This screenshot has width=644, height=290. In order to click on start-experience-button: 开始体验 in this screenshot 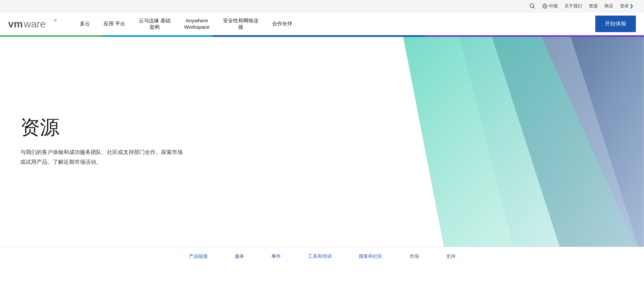, I will do `click(616, 24)`.